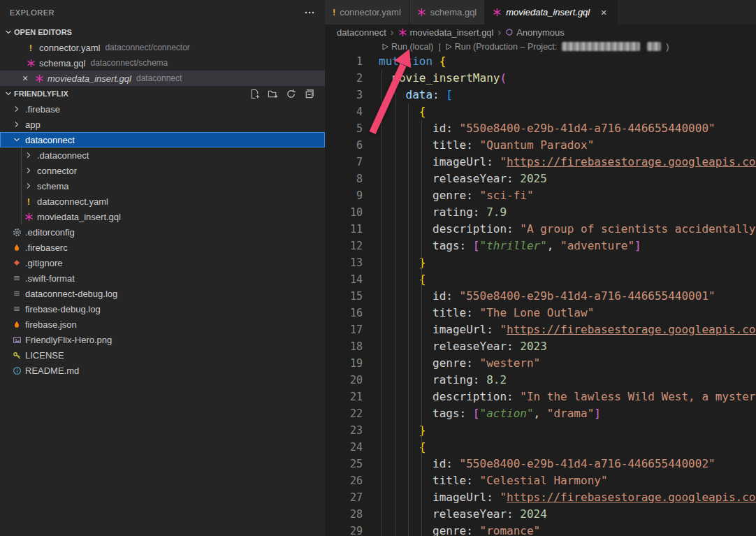 This screenshot has height=536, width=756. Describe the element at coordinates (162, 217) in the screenshot. I see `tree-item-moviedata-insert-gql: moviedata_insert.gql` at that location.